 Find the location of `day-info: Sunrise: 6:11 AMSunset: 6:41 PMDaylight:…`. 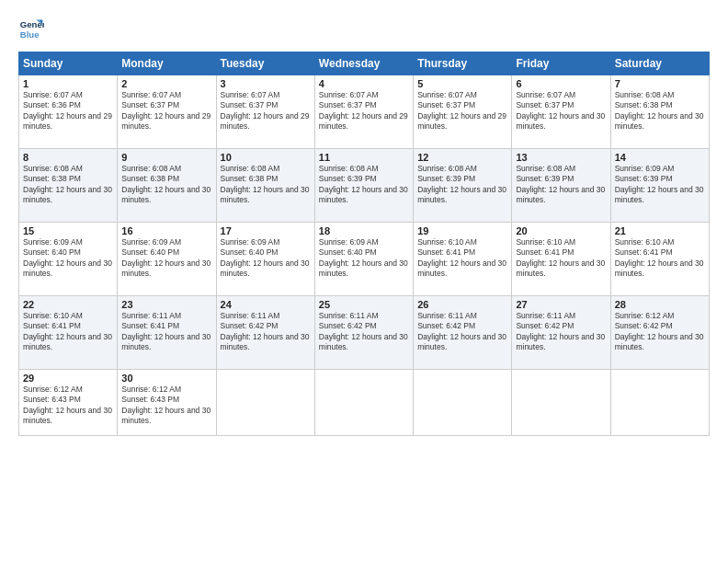

day-info: Sunrise: 6:11 AMSunset: 6:41 PMDaylight:… is located at coordinates (166, 332).